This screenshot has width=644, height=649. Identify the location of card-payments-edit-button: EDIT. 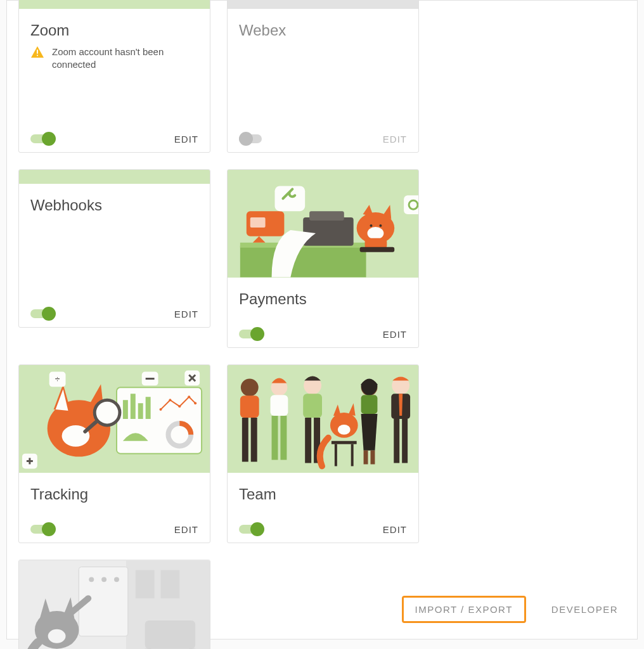
(395, 335).